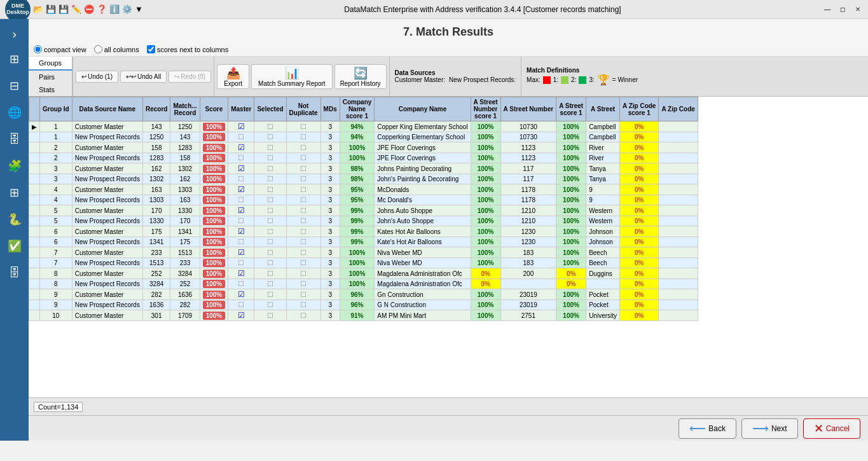 The image size is (868, 461). I want to click on sidebar-icon-grid: ⊟, so click(15, 86).